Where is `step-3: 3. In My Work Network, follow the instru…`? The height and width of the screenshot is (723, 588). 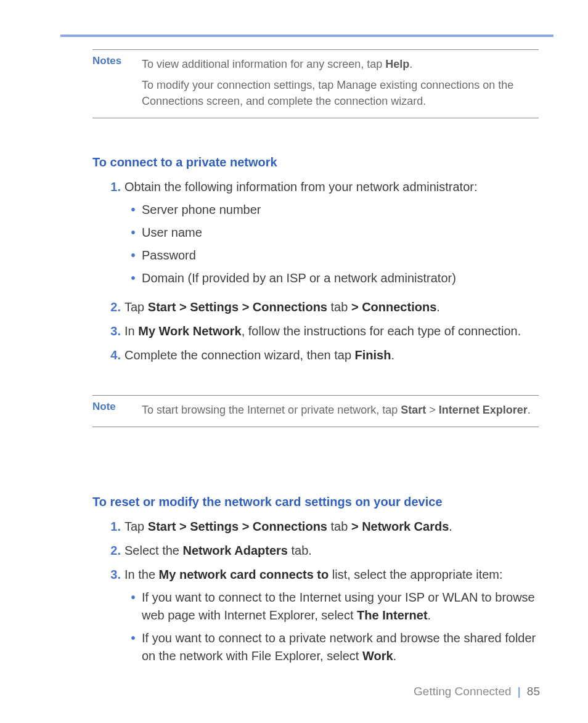 step-3: 3. In My Work Network, follow the instru… is located at coordinates (316, 332).